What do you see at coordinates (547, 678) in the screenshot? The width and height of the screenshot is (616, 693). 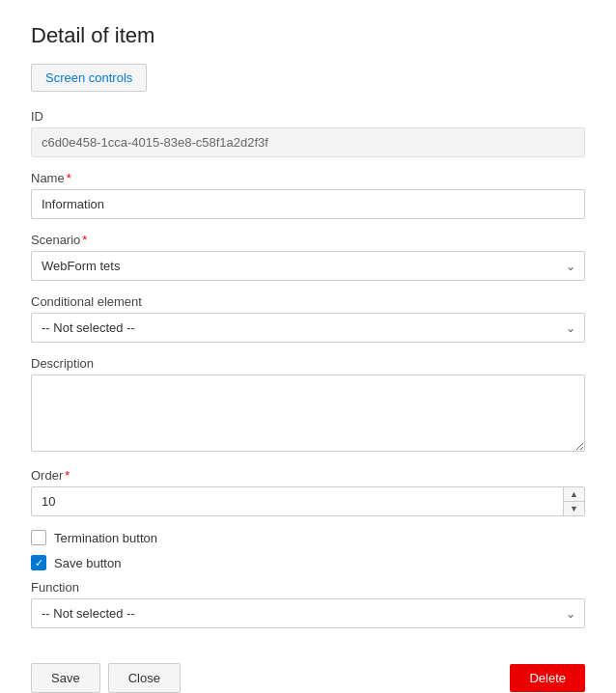 I see `delete-button: Delete` at bounding box center [547, 678].